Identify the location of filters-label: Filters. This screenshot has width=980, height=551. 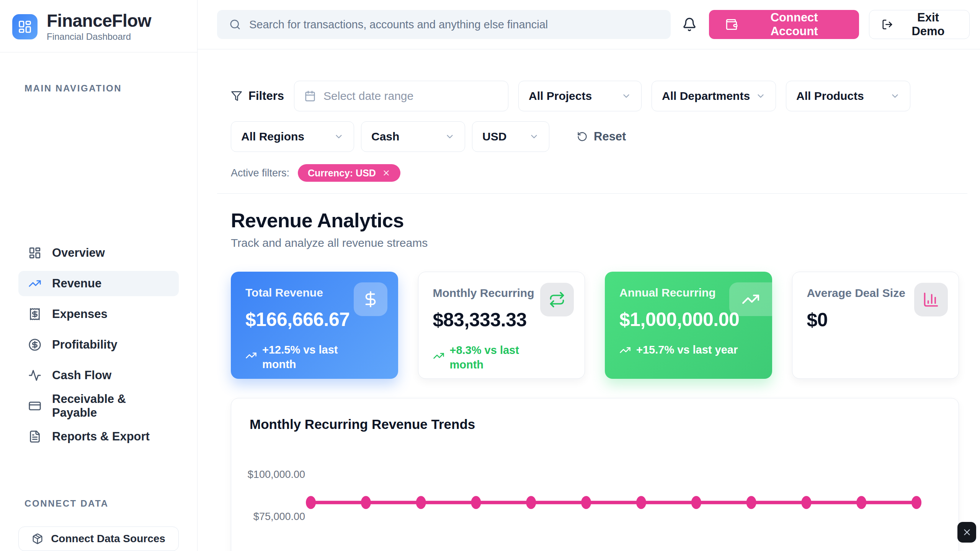
(257, 96).